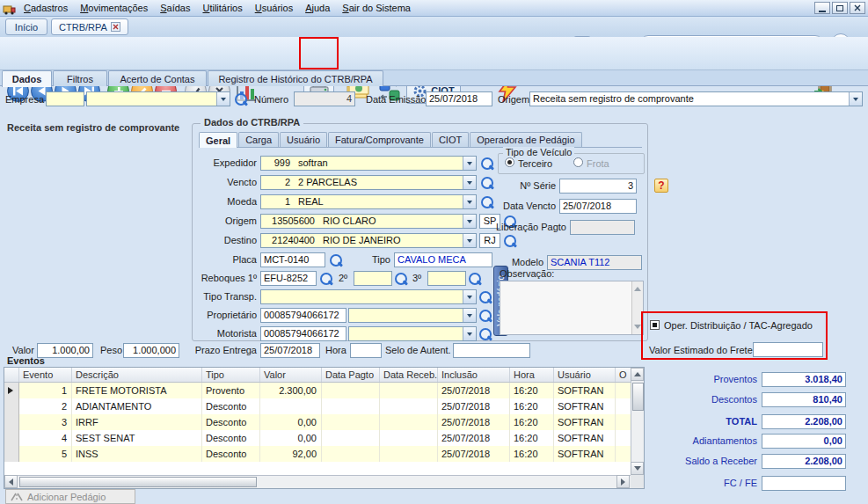 The image size is (868, 504). What do you see at coordinates (376, 9) in the screenshot?
I see `menu-item-sair: Sair do Sistema` at bounding box center [376, 9].